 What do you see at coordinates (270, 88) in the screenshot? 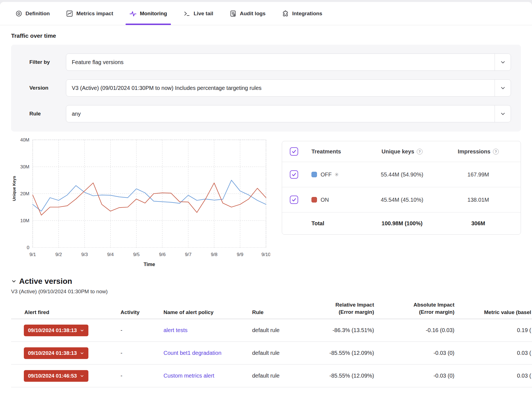
I see `version-row: Version V3 (Active) (09/01/2024 01:30PM …` at bounding box center [270, 88].